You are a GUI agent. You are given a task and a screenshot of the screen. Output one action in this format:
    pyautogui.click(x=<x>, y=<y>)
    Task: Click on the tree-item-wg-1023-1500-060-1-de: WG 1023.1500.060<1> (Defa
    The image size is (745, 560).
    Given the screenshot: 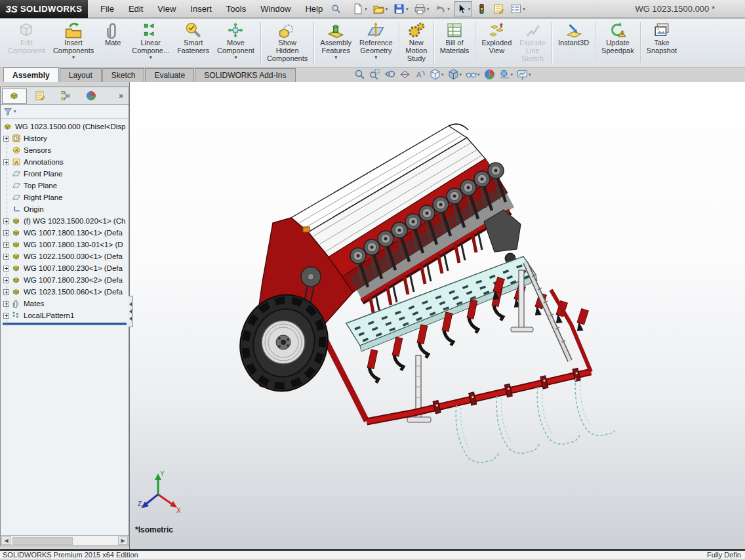 What is the action you would take?
    pyautogui.click(x=64, y=292)
    